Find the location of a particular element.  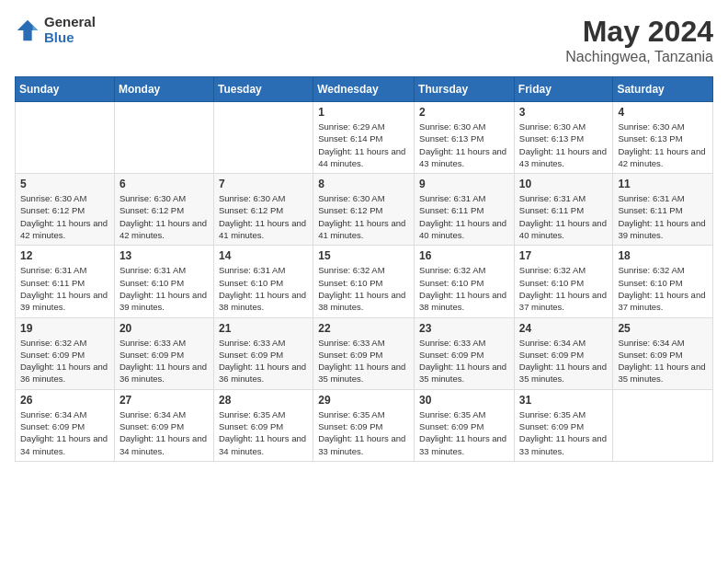

day-number: 25 is located at coordinates (663, 328).